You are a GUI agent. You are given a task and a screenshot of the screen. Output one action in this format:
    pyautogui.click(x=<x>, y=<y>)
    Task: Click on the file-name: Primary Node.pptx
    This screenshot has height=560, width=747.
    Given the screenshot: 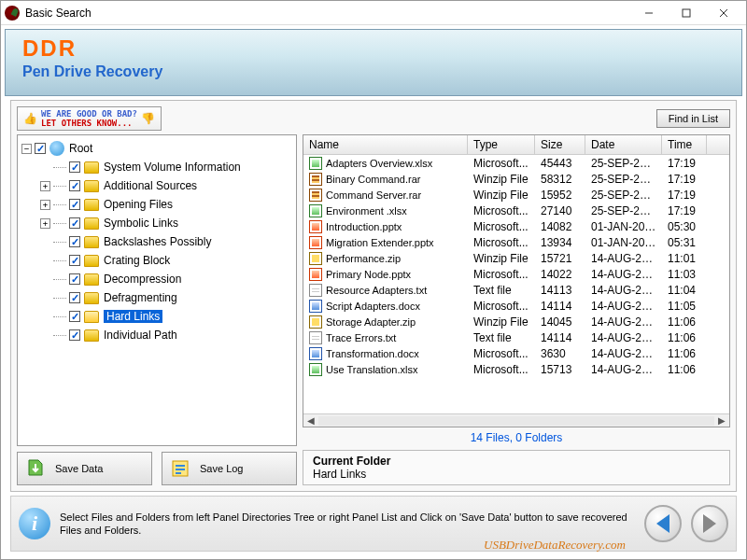 What is the action you would take?
    pyautogui.click(x=368, y=274)
    